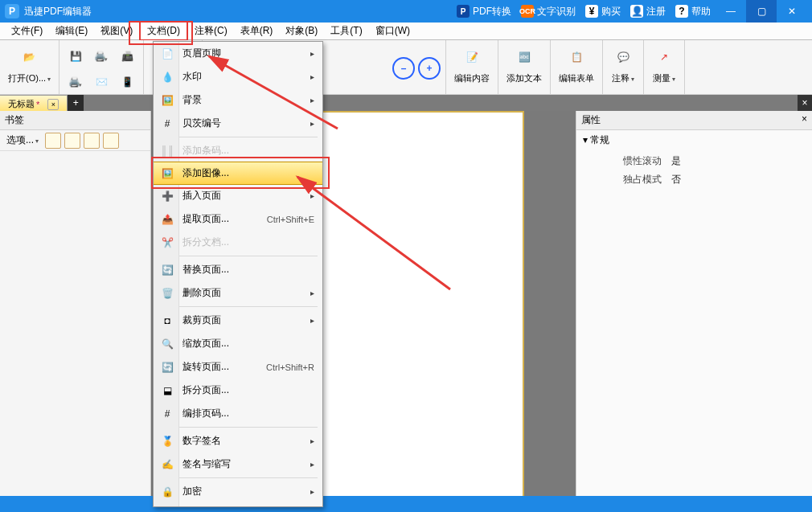 This screenshot has height=512, width=812. What do you see at coordinates (238, 219) in the screenshot?
I see `menu-item-extract-page: 📤提取页面...Ctrl+Shift+E` at bounding box center [238, 219].